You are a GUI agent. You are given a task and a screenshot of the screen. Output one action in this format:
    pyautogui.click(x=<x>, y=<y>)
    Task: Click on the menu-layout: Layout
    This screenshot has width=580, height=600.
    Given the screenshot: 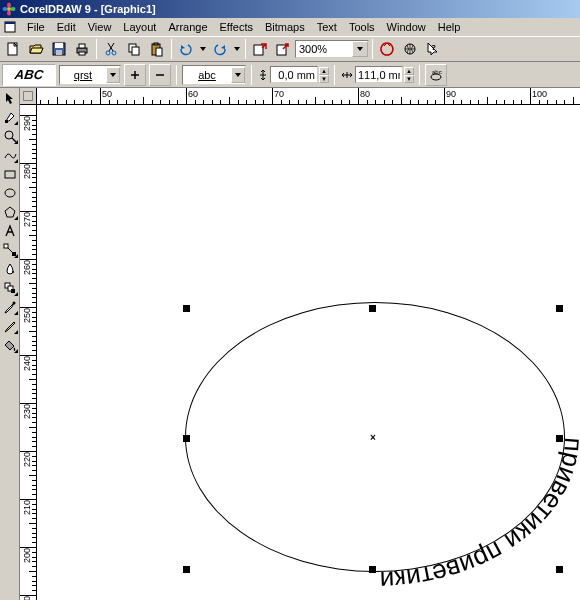 What is the action you would take?
    pyautogui.click(x=140, y=27)
    